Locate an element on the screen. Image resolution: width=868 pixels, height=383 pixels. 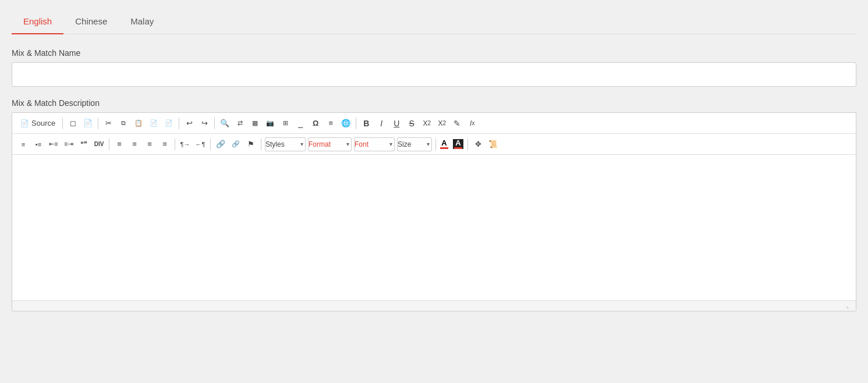
align-left-button: ≡ is located at coordinates (119, 144).